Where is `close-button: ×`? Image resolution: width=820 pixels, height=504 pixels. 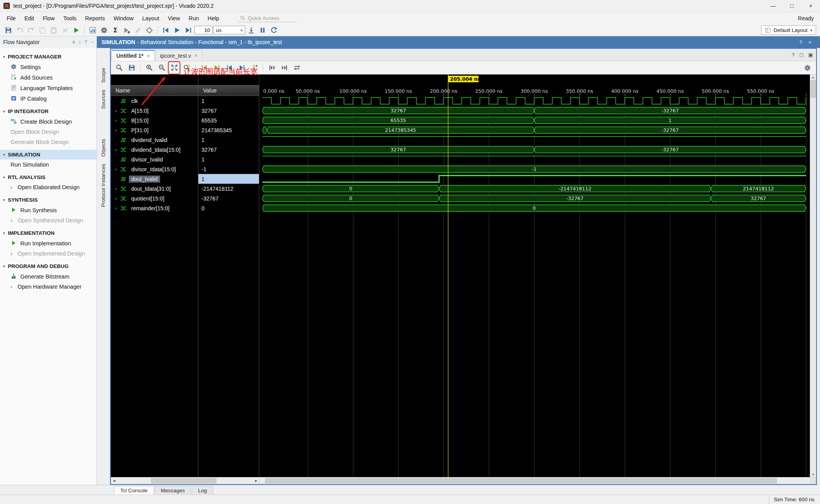 close-button: × is located at coordinates (811, 6).